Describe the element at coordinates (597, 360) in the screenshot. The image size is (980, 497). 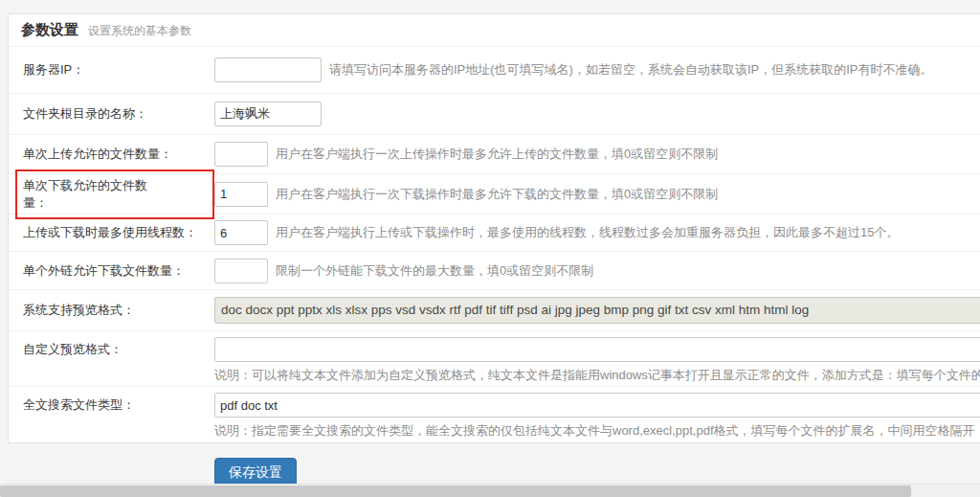
I see `custom-preview-format-field: 说明：可以将纯文本文件添加为自定义预览格式，纯文本文件是指能用windows记事…` at that location.